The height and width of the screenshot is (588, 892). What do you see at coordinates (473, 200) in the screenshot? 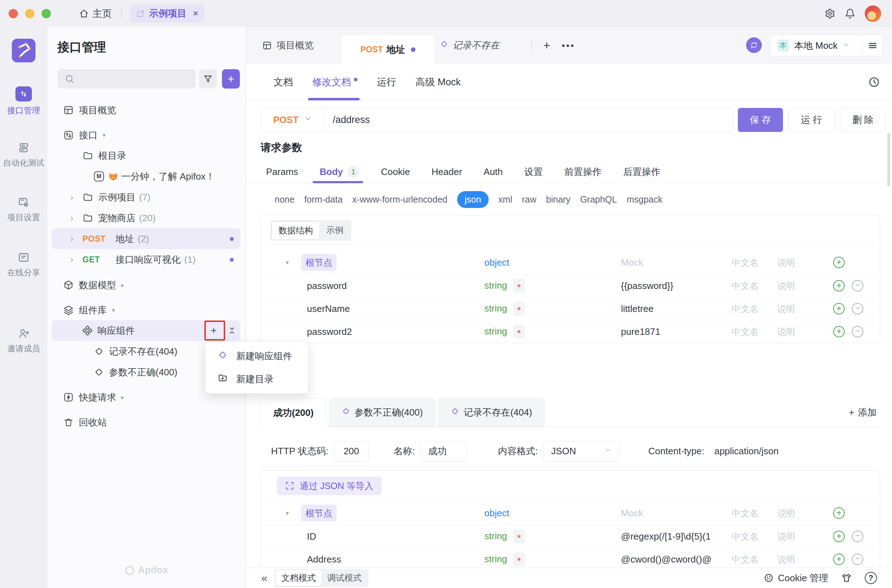
I see `body-type-json-selected: json` at bounding box center [473, 200].